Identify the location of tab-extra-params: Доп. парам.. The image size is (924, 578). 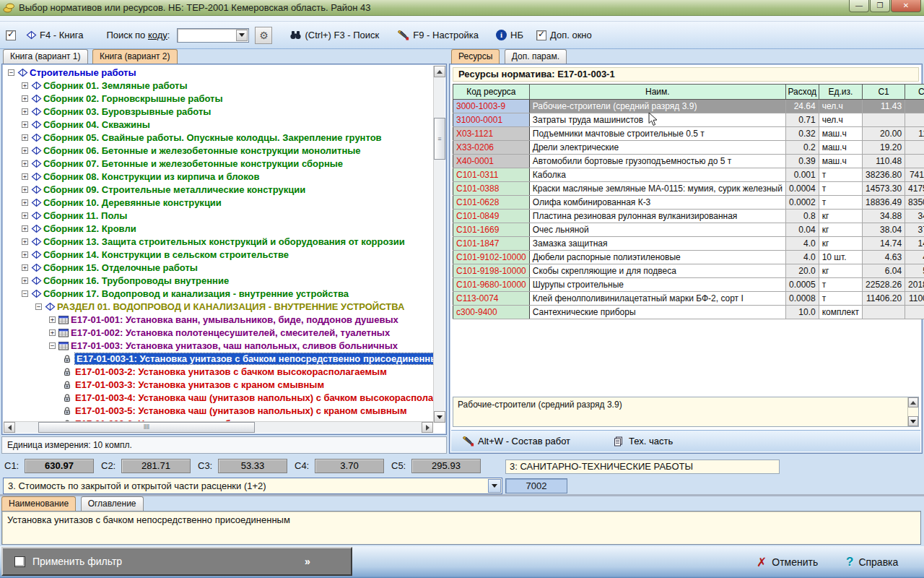
(536, 56).